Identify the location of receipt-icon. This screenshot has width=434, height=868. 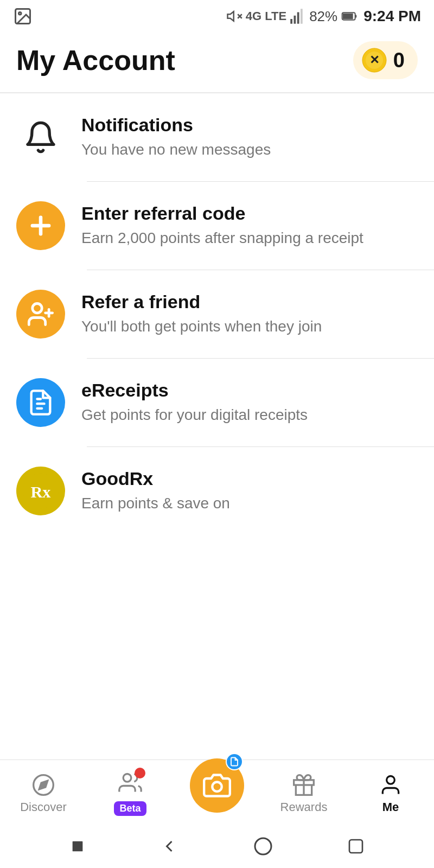
(41, 403).